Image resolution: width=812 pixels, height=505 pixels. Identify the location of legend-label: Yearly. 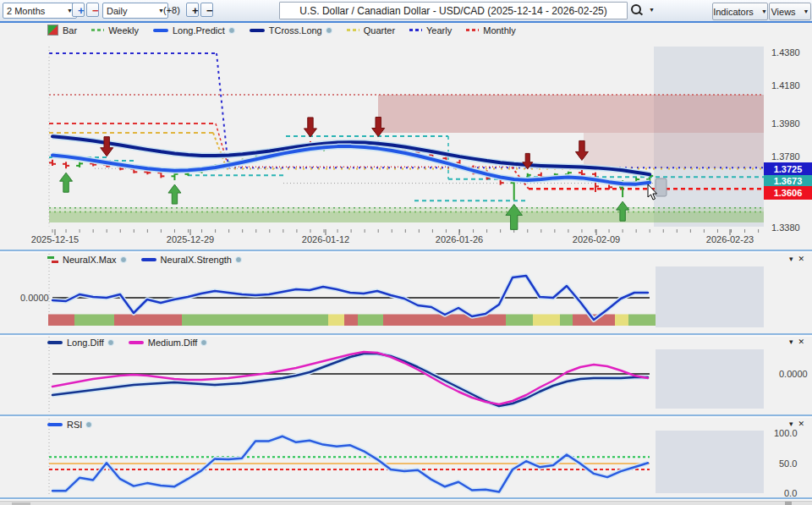
(439, 30).